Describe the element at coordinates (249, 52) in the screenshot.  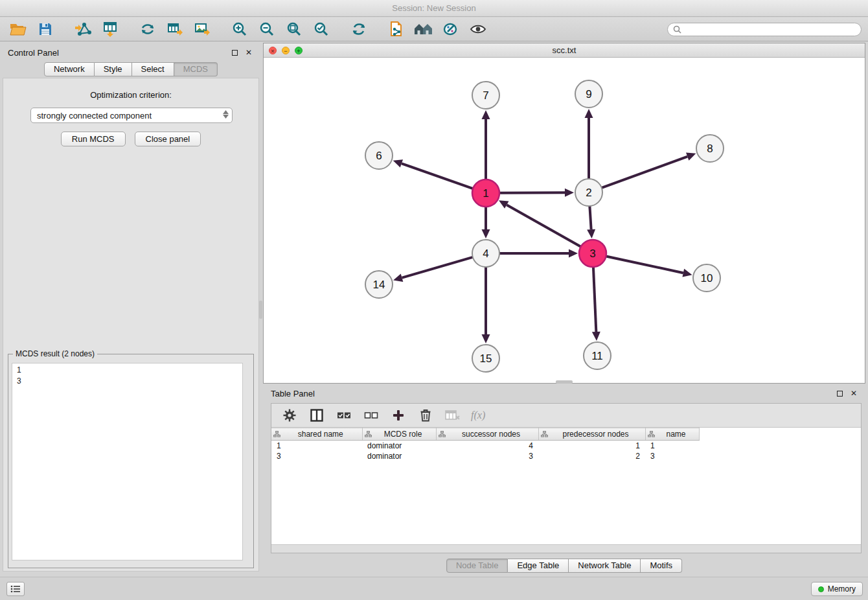
I see `close-panel-icon: ✕` at that location.